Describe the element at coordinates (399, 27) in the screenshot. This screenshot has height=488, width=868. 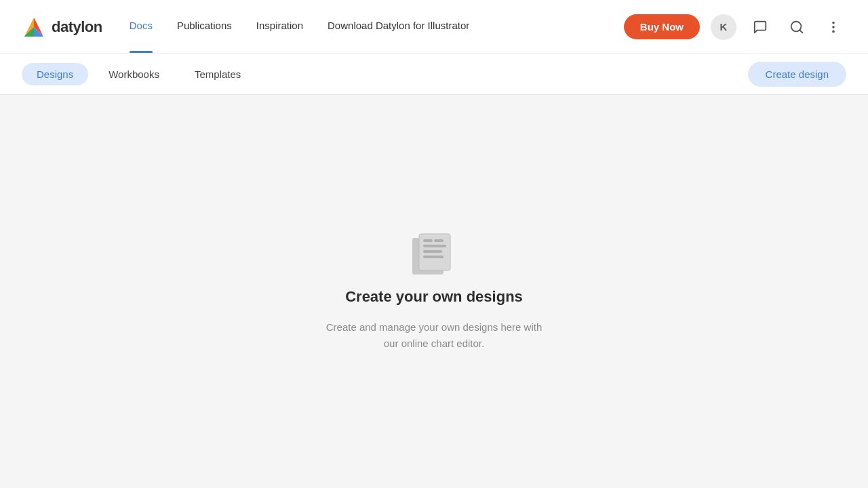
I see `nav-link-download: Download Datylon for Illustrator` at that location.